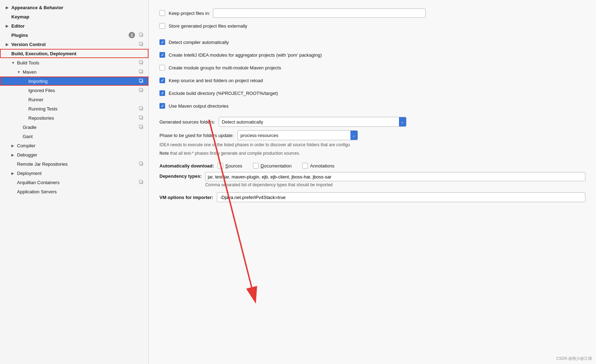 The image size is (596, 364). What do you see at coordinates (401, 197) in the screenshot?
I see `vm-options-input` at bounding box center [401, 197].